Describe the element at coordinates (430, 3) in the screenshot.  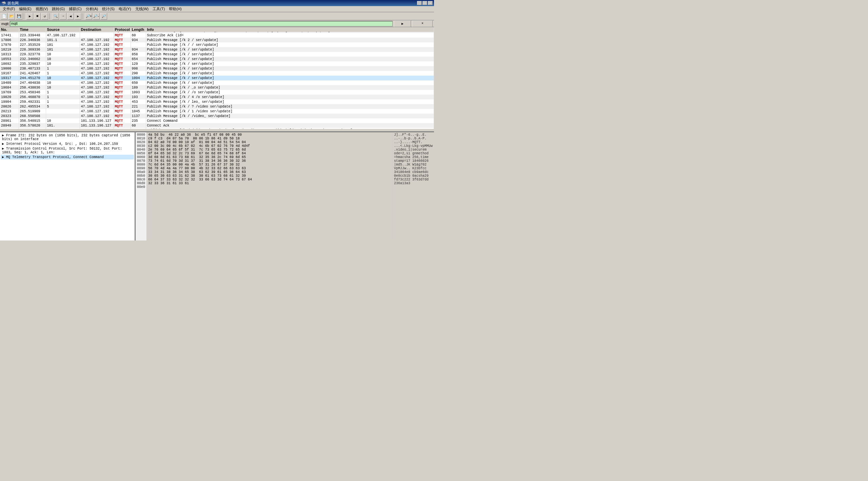
I see `close-button: ×` at that location.